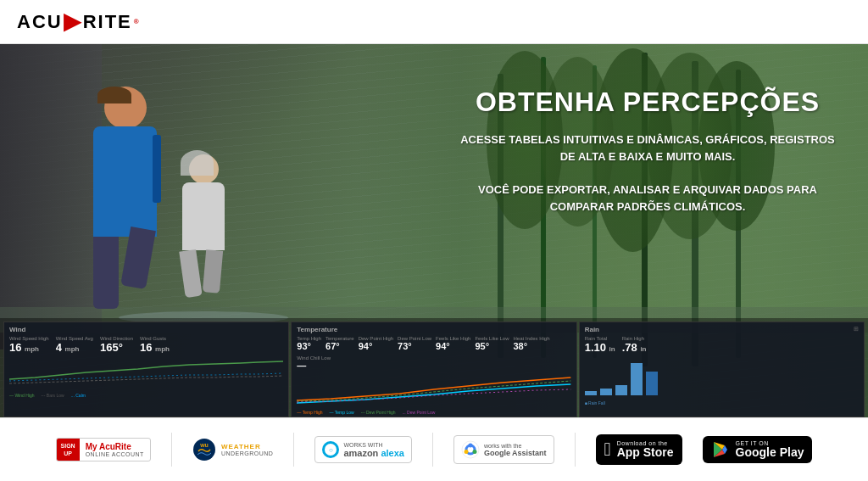  Describe the element at coordinates (504, 450) in the screenshot. I see `google-assistant-badge: works with the Google Assistant` at that location.